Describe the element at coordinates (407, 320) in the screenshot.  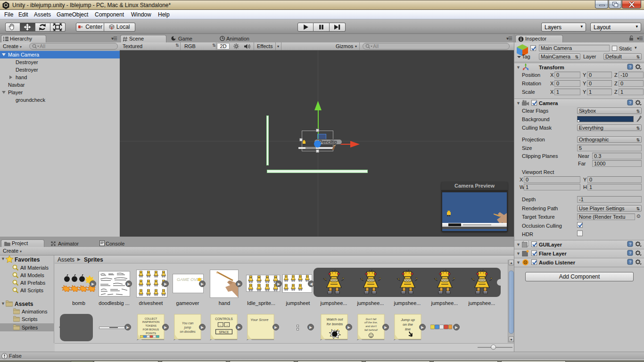
I see `svg-text: Jump up` at that location.